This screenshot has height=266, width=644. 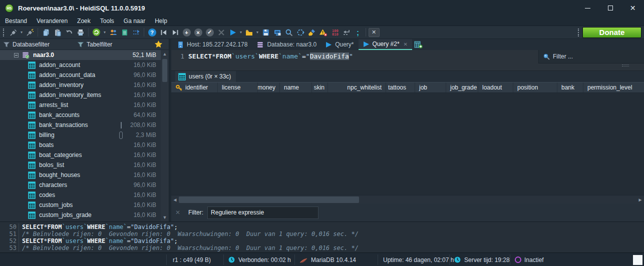 I want to click on apply-icon: ✓, so click(x=209, y=32).